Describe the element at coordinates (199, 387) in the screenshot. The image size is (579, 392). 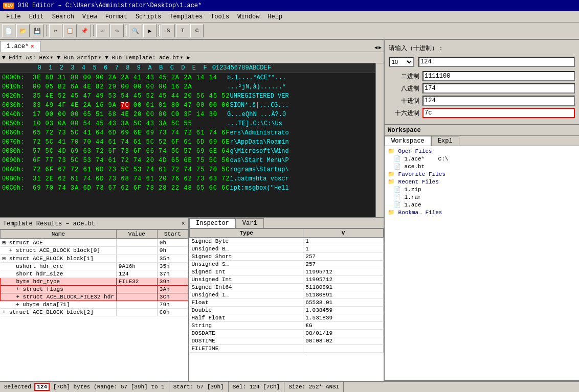
I see `status-start: Start: 57 [39h]` at that location.